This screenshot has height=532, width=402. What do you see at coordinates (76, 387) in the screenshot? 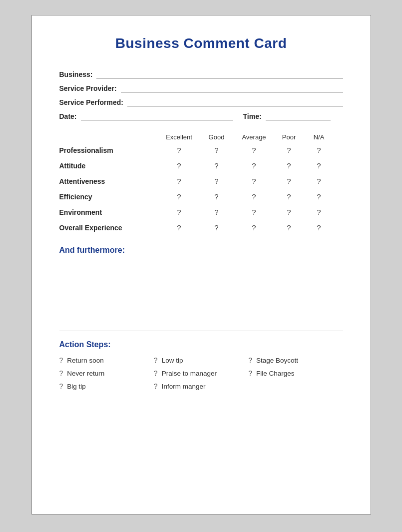
I see `big-tip-label: Big tip` at bounding box center [76, 387].